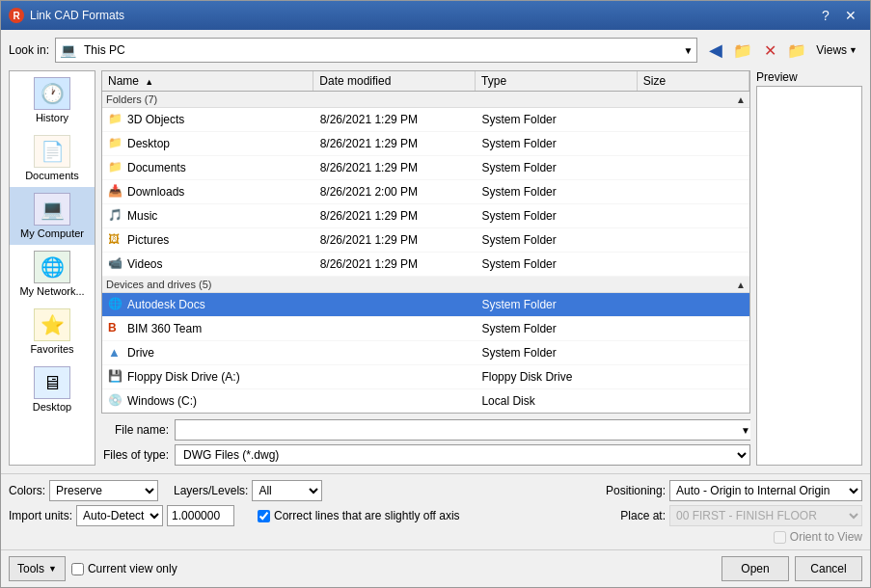 This screenshot has height=588, width=871. Describe the element at coordinates (770, 50) in the screenshot. I see `delete-button: ✕` at that location.